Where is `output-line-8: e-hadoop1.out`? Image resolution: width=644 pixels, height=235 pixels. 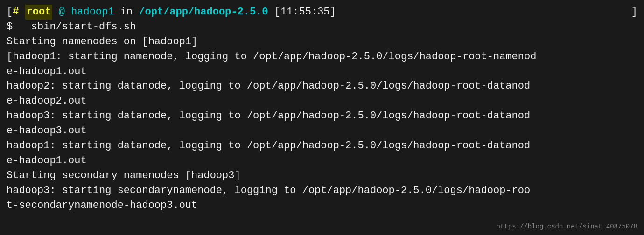 output-line-8: e-hadoop1.out is located at coordinates (322, 161).